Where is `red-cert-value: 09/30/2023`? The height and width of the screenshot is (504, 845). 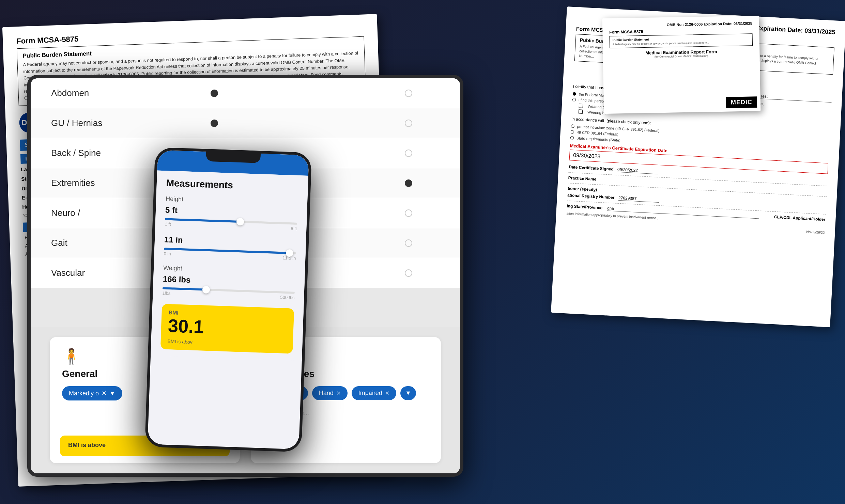 red-cert-value: 09/30/2023 is located at coordinates (587, 156).